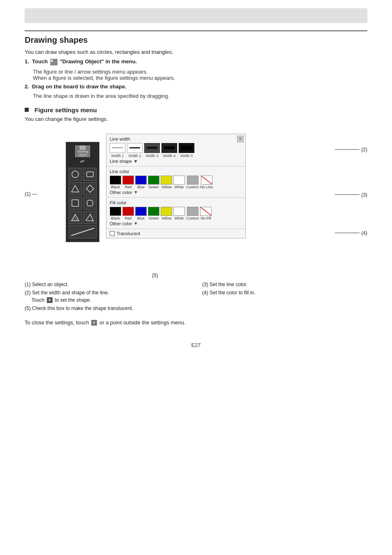  Describe the element at coordinates (90, 203) in the screenshot. I see `shape-rounded-square-btn` at that location.